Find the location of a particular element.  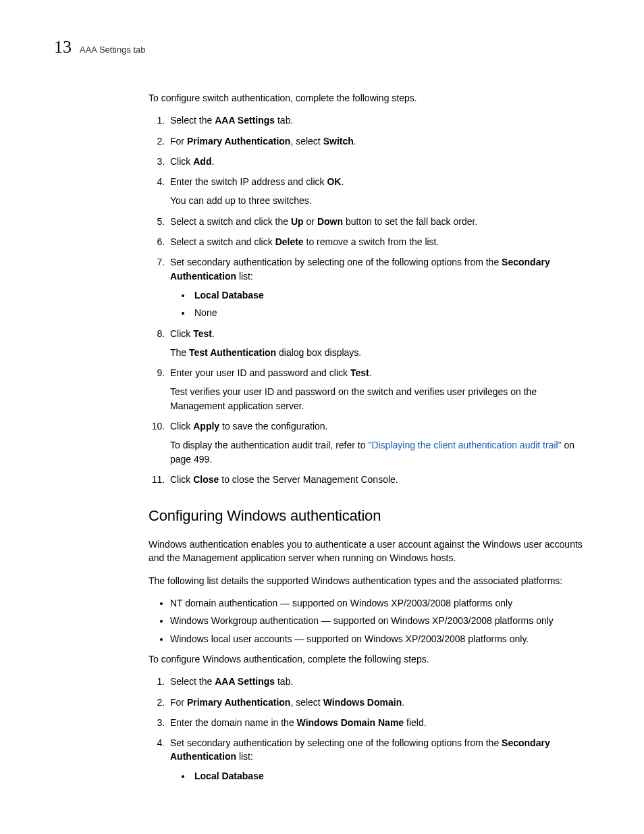

intro-paragraph: To configure switch authentication, comp… is located at coordinates (369, 98).